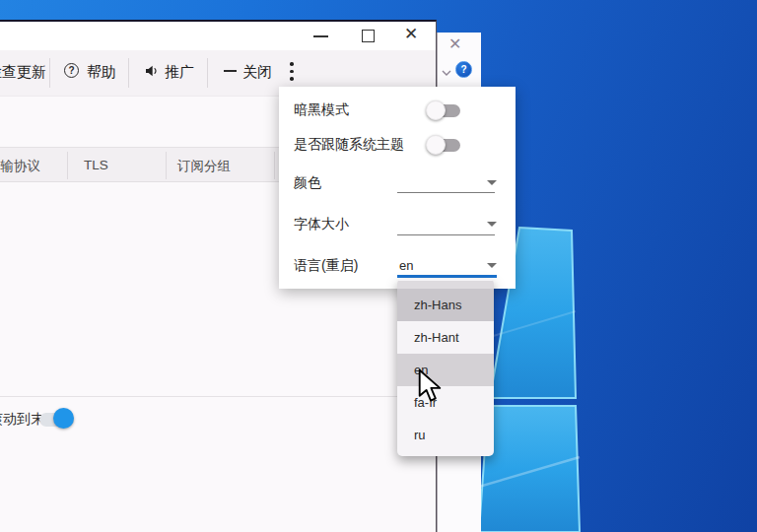 The width and height of the screenshot is (757, 532). What do you see at coordinates (24, 73) in the screenshot?
I see `check-update-button: 检查更新` at bounding box center [24, 73].